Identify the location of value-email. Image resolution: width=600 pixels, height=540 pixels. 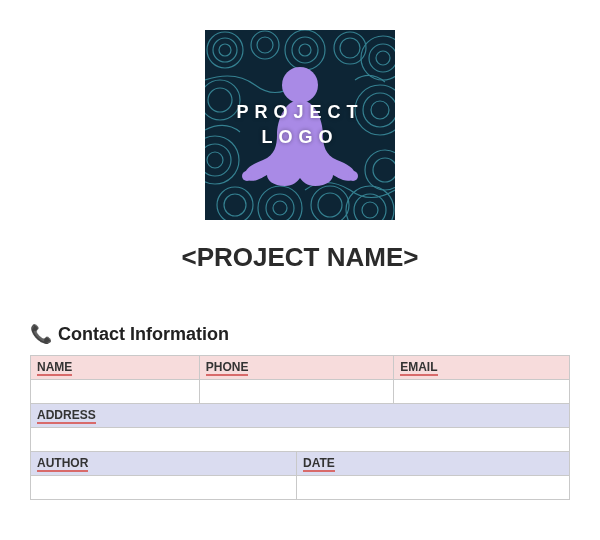
(482, 392).